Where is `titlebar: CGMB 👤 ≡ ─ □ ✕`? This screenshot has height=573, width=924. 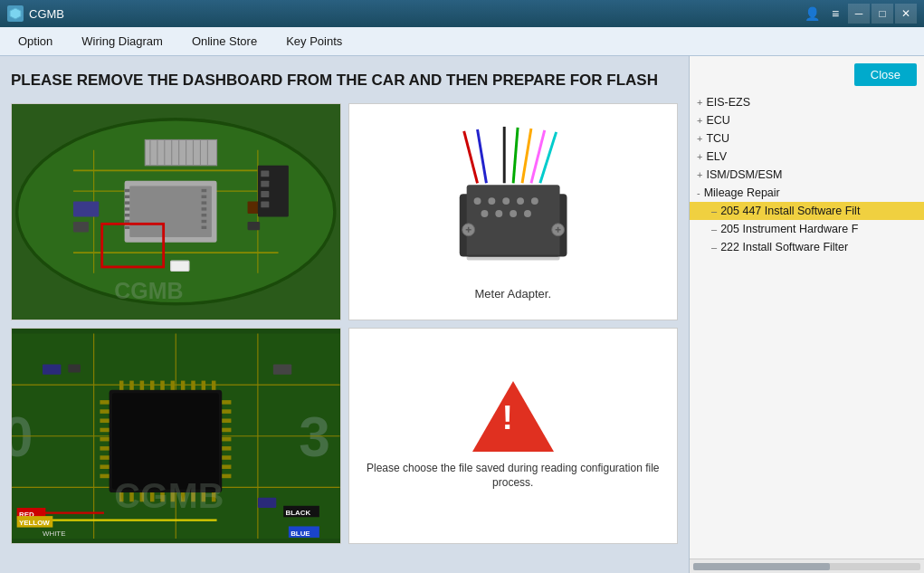 titlebar: CGMB 👤 ≡ ─ □ ✕ is located at coordinates (462, 14).